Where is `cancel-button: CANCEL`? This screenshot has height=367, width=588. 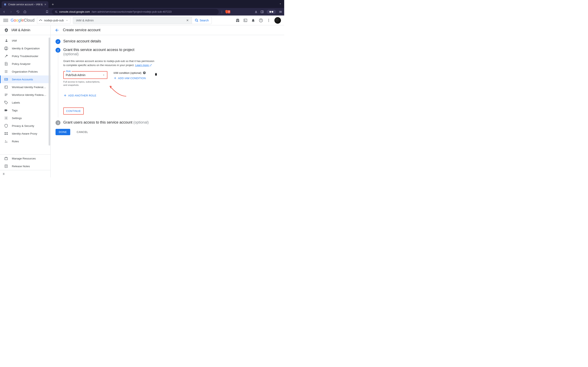 cancel-button: CANCEL is located at coordinates (83, 132).